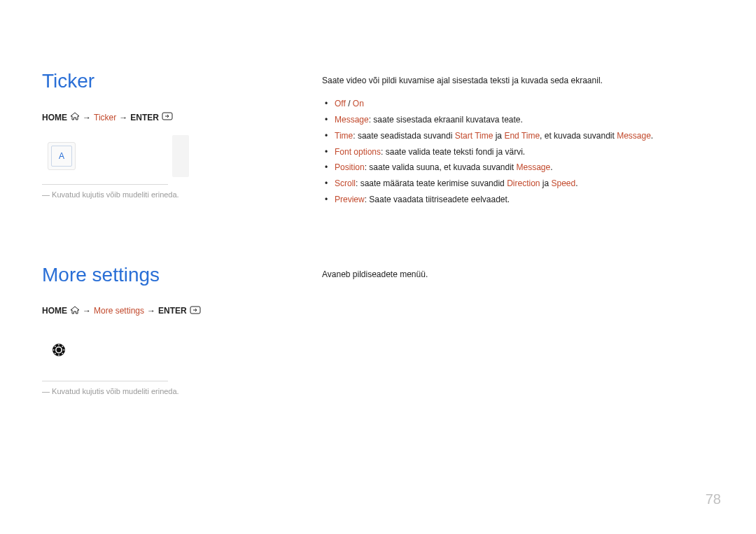 This screenshot has width=756, height=534. What do you see at coordinates (533, 167) in the screenshot?
I see `position-msg: Message` at bounding box center [533, 167].